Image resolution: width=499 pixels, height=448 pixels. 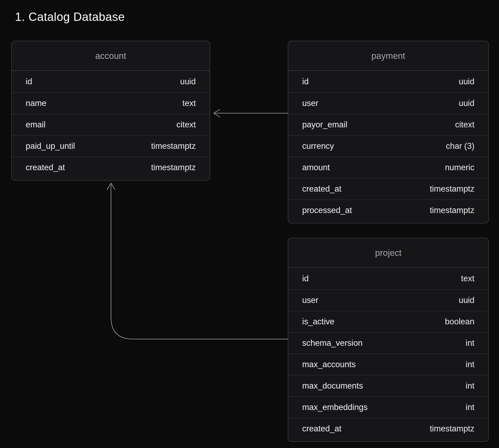 What do you see at coordinates (388, 407) in the screenshot?
I see `table-row: max_embeddings int` at bounding box center [388, 407].